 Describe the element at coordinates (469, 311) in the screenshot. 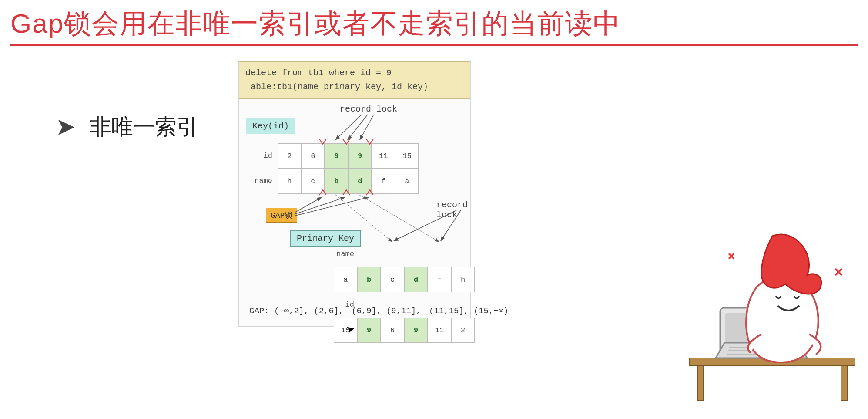

I see `gap-post: (11,15], (15,+∞)` at that location.